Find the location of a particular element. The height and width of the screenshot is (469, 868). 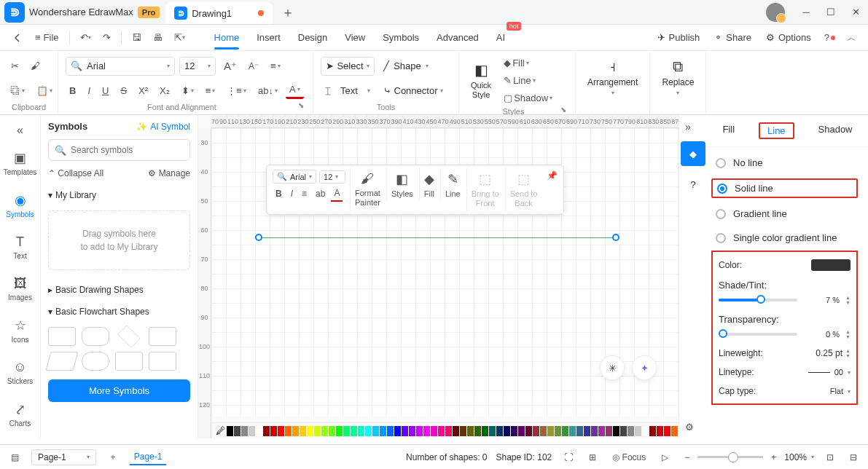

italic-button: I is located at coordinates (89, 90).